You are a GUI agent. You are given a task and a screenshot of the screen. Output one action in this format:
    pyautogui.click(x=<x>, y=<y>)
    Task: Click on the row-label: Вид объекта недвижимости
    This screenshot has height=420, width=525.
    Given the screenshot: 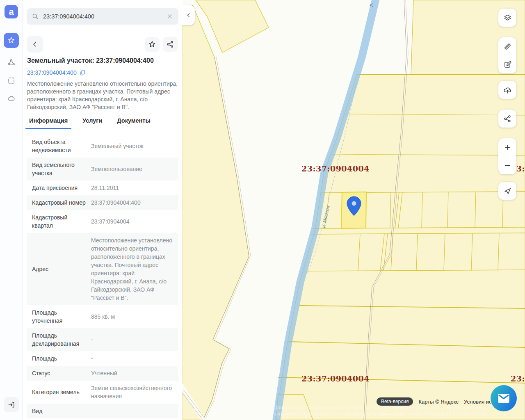 What is the action you would take?
    pyautogui.click(x=59, y=146)
    